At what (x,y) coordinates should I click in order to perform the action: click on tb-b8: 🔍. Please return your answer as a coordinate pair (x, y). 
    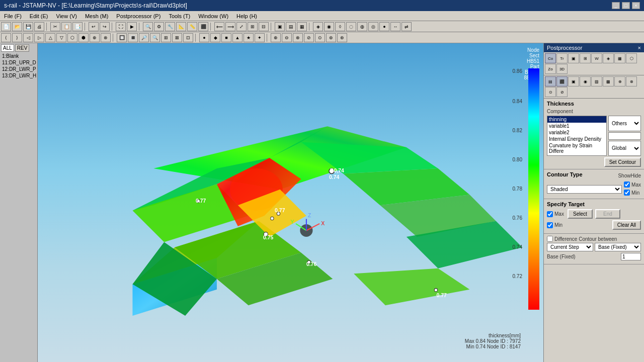
    Looking at the image, I should click on (148, 27).